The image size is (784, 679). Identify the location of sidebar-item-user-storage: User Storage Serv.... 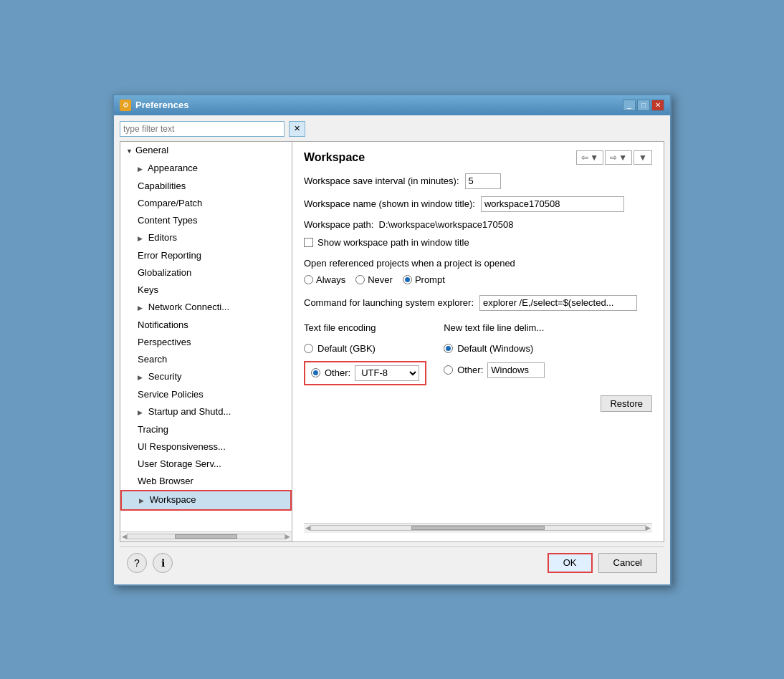
(206, 464).